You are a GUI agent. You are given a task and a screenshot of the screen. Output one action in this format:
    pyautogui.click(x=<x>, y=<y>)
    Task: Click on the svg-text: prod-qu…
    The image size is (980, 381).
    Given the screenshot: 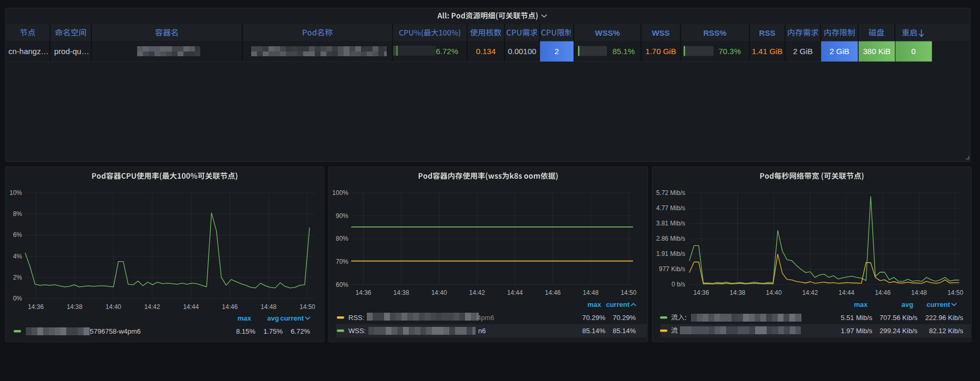 What is the action you would take?
    pyautogui.click(x=71, y=52)
    